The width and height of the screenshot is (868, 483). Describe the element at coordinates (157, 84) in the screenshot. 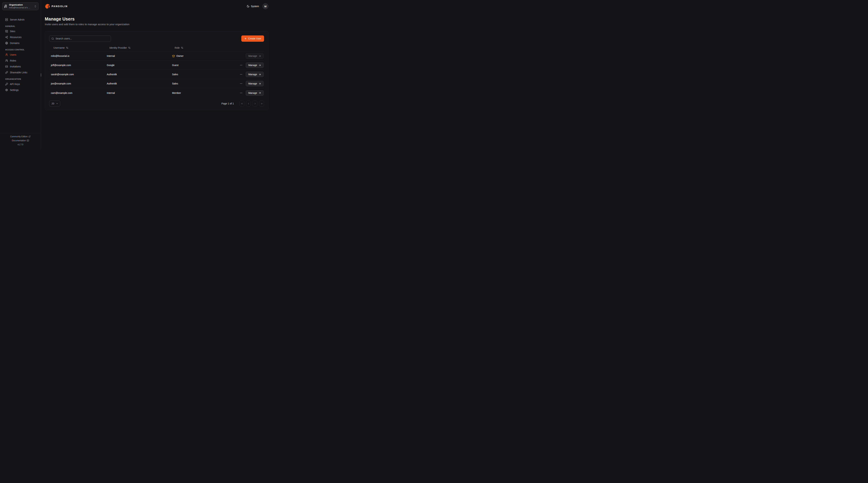

I see `table-row: joe@example.com Authentik Sales Manage` at that location.